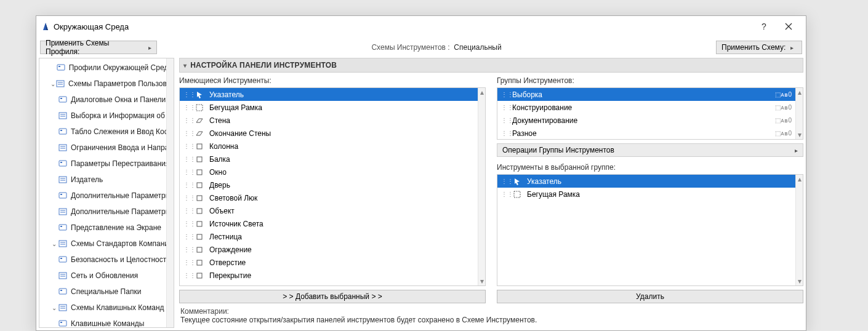 Image resolution: width=868 pixels, height=331 pixels. Describe the element at coordinates (106, 228) in the screenshot. I see `sidebar-item: Представление на Экране` at that location.